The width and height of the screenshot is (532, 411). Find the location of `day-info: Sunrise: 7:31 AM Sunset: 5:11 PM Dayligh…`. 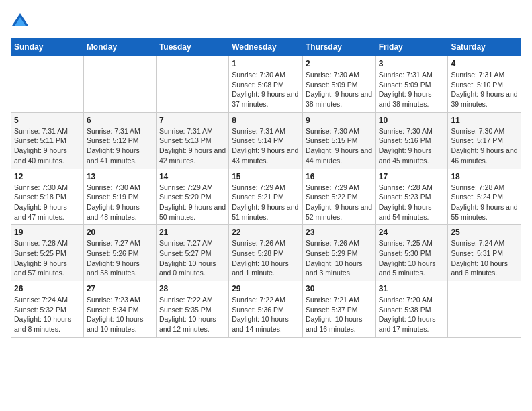

day-info: Sunrise: 7:31 AM Sunset: 5:11 PM Dayligh… is located at coordinates (47, 146).